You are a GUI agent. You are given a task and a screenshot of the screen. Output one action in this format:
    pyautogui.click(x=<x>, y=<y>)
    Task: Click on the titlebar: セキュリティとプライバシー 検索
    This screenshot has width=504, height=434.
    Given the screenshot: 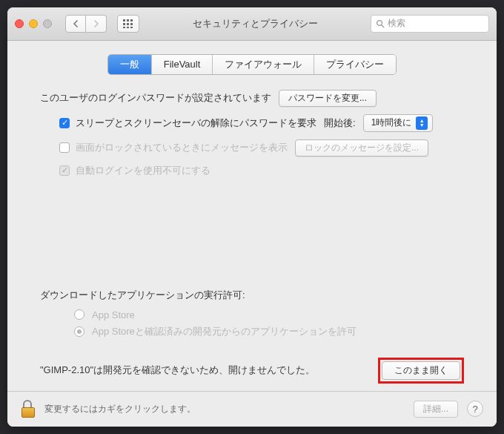 What is the action you would take?
    pyautogui.click(x=252, y=24)
    